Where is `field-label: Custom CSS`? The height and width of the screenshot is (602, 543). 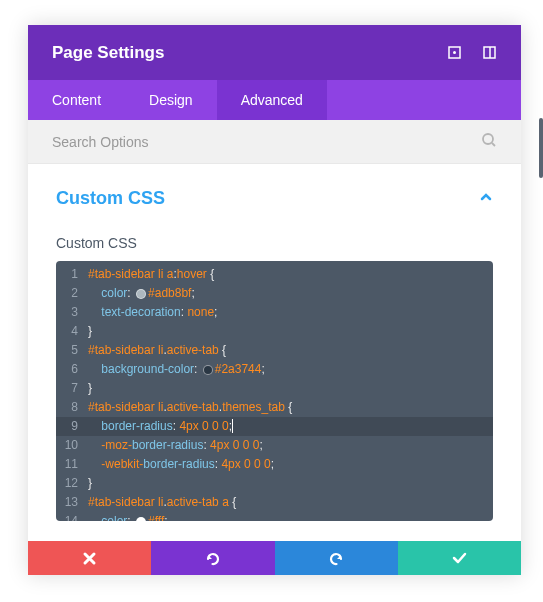 field-label: Custom CSS is located at coordinates (274, 243).